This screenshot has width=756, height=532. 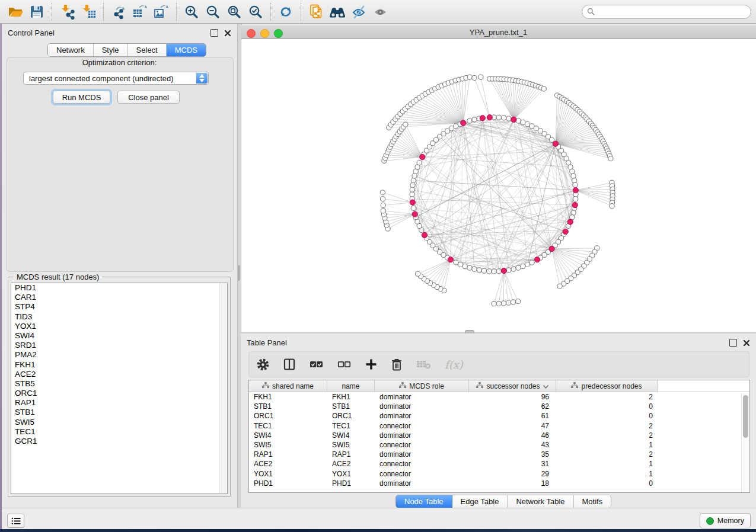 I want to click on mcds-result-item: RAP1, so click(x=119, y=403).